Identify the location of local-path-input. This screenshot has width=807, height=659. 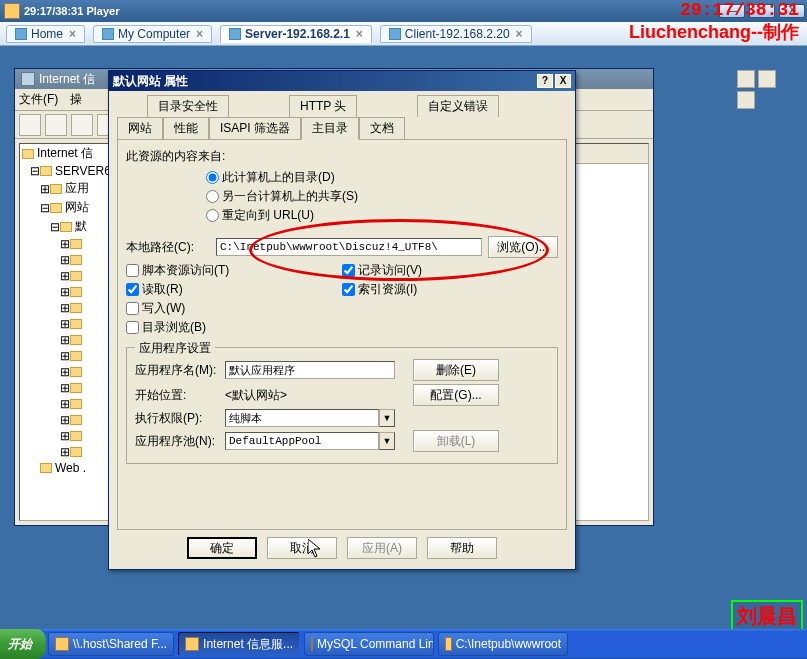
(349, 247).